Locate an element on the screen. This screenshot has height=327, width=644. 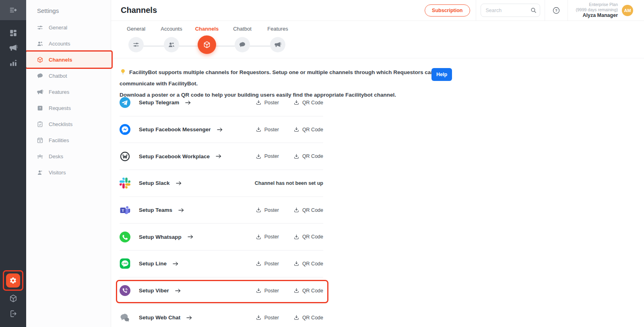
profile-block: Enterprise Plan (9999 days remaining) Al… is located at coordinates (606, 10).